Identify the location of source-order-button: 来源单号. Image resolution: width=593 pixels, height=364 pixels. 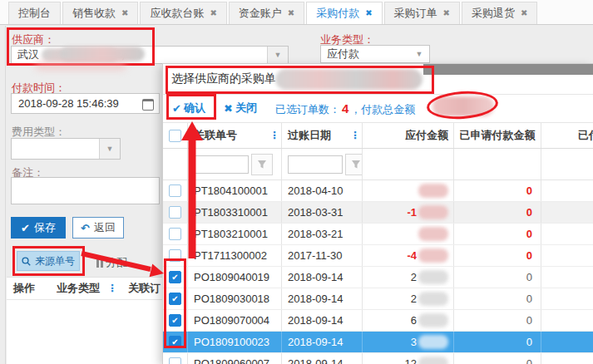
(48, 261).